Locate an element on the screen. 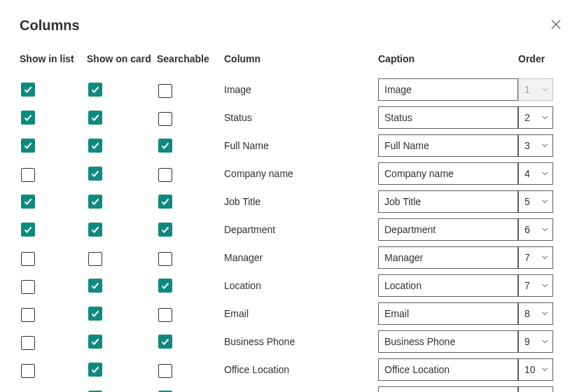 Image resolution: width=584 pixels, height=392 pixels. table-header-row: Show in list Show on card Searchable Col… is located at coordinates (292, 59).